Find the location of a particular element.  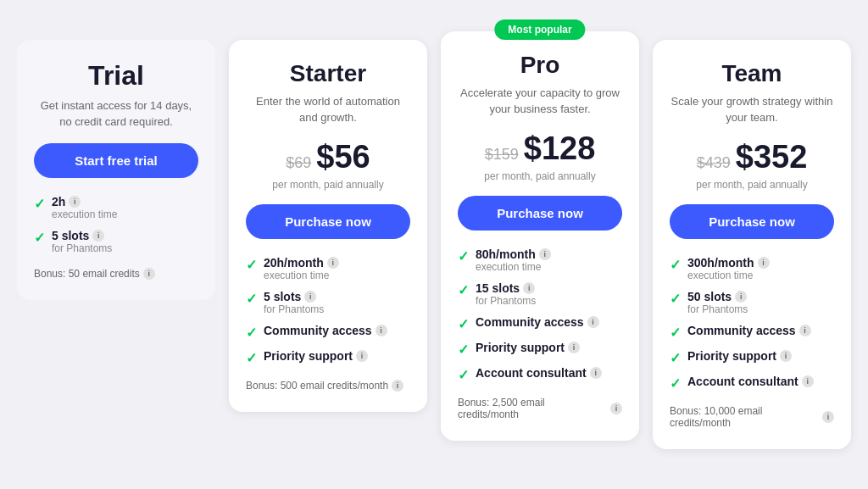

feature-content: 50 slots i for Phantoms is located at coordinates (717, 303).